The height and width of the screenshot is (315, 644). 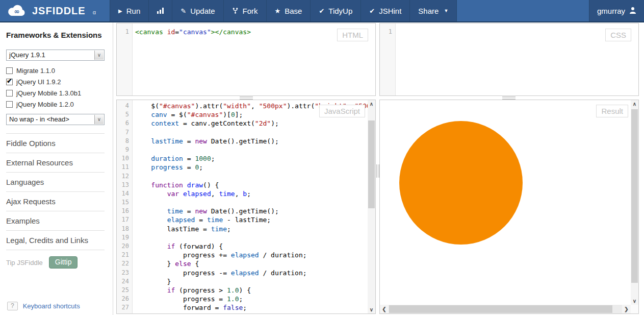 What do you see at coordinates (124, 202) in the screenshot?
I see `line-number: 15` at bounding box center [124, 202].